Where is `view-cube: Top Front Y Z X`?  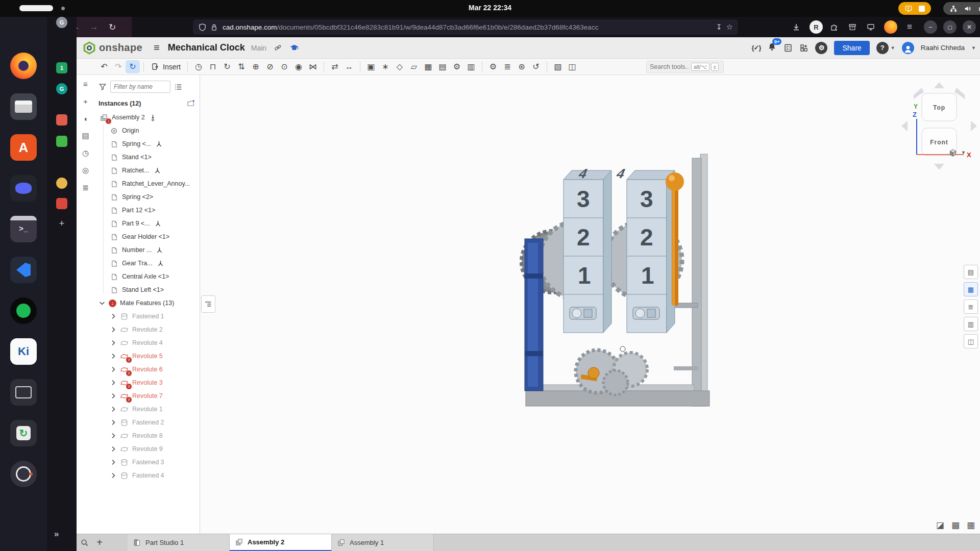 view-cube: Top Front Y Z X is located at coordinates (939, 125).